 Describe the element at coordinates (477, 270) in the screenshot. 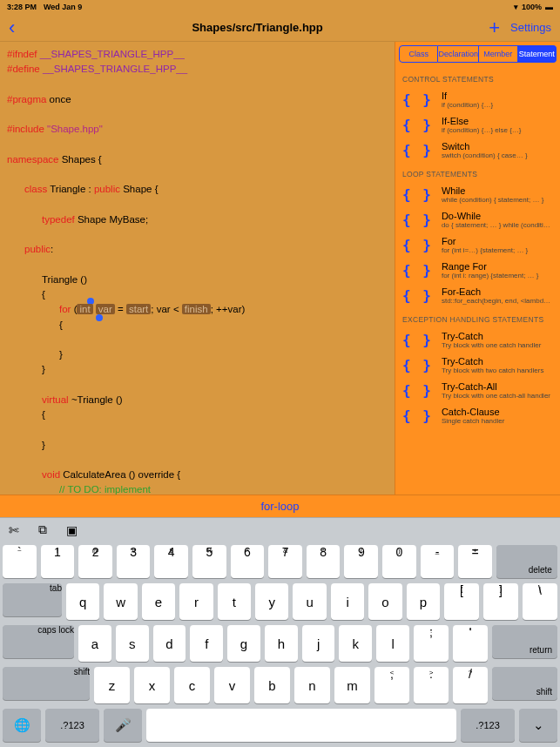

I see `snippet-range-for: { }Range Forfor (int i: range) {statemen…` at that location.